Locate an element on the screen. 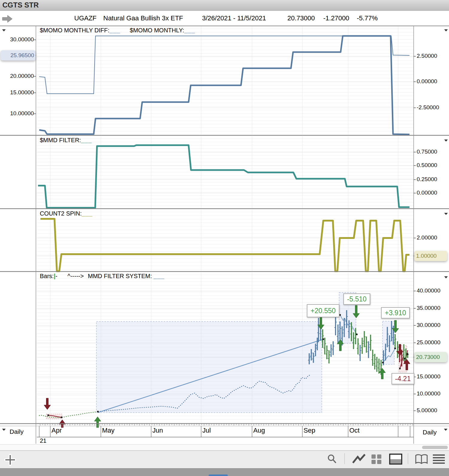  month-label: Jul is located at coordinates (207, 430).